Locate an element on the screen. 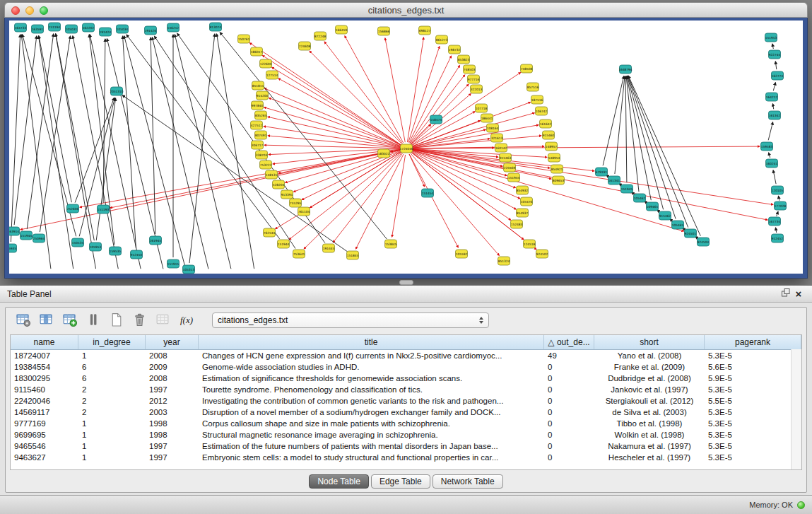  graph-node: 105313 is located at coordinates (189, 269).